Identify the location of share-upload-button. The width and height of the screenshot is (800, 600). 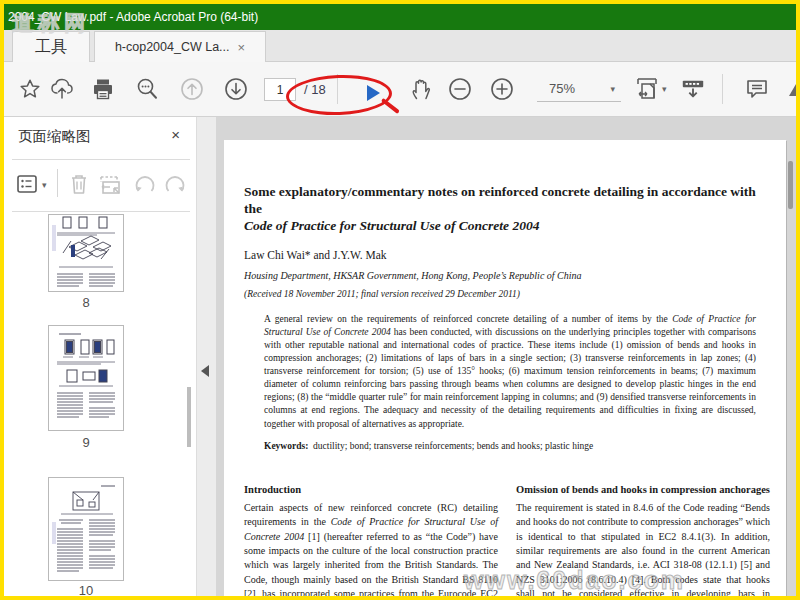
(62, 89).